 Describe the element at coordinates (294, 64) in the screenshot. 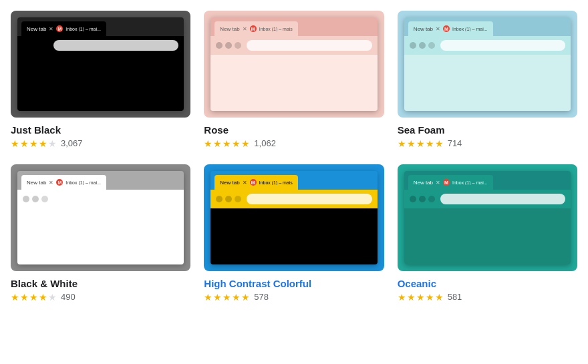

I see `theme-preview-rose: New tab ✕ M Inbox (1) – mais` at that location.